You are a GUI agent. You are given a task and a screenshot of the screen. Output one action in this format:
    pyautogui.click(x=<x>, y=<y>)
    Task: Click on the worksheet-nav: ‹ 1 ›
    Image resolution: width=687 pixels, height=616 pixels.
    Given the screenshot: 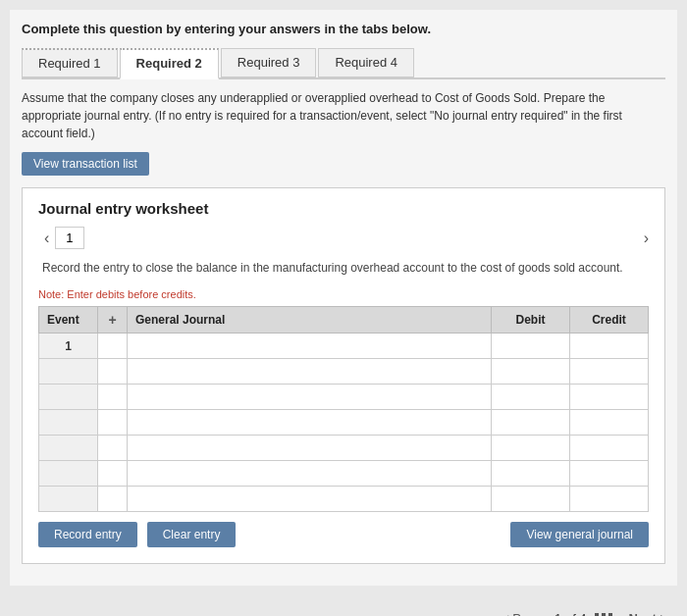 What is the action you would take?
    pyautogui.click(x=344, y=237)
    